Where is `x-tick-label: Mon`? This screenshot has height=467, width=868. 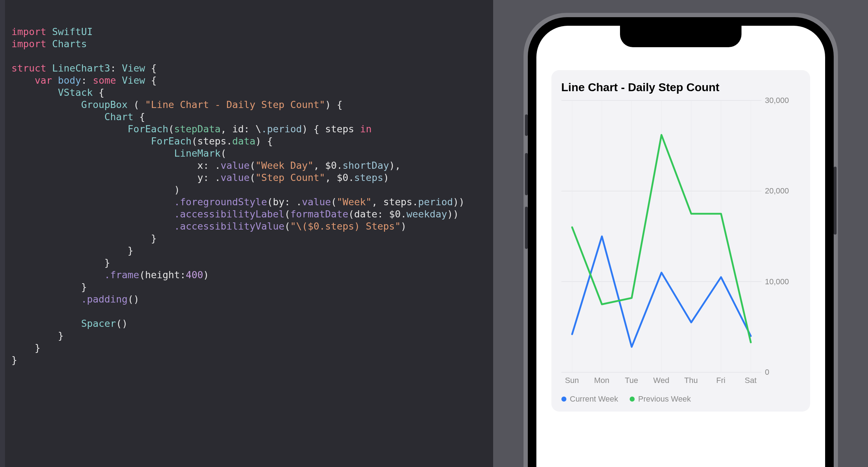 x-tick-label: Mon is located at coordinates (602, 380).